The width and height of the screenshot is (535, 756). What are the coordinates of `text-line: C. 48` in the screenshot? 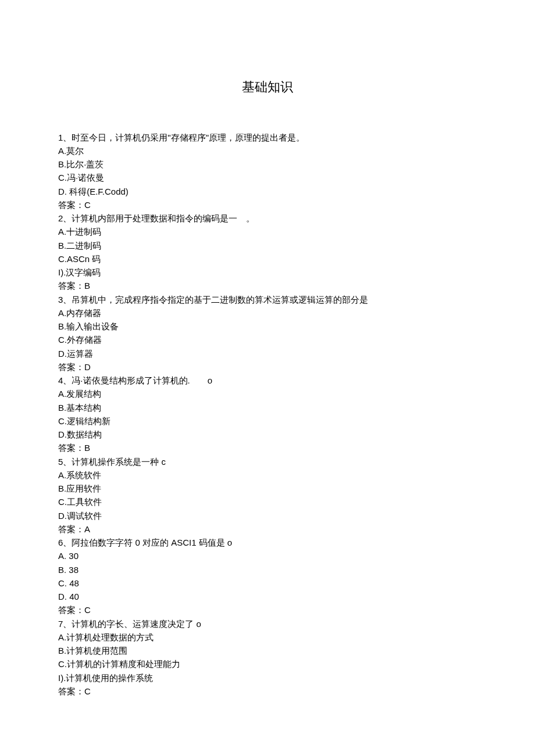 It's located at (268, 583).